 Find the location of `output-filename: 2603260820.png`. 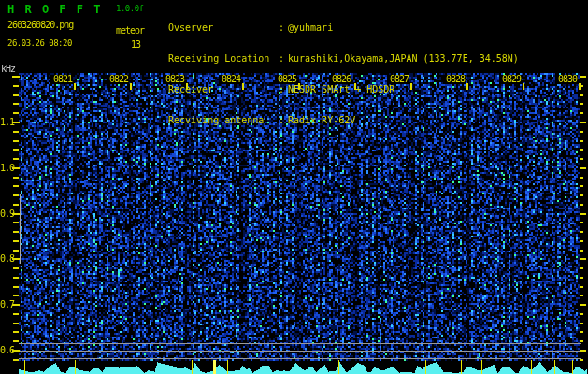

output-filename: 2603260820.png is located at coordinates (40, 25).